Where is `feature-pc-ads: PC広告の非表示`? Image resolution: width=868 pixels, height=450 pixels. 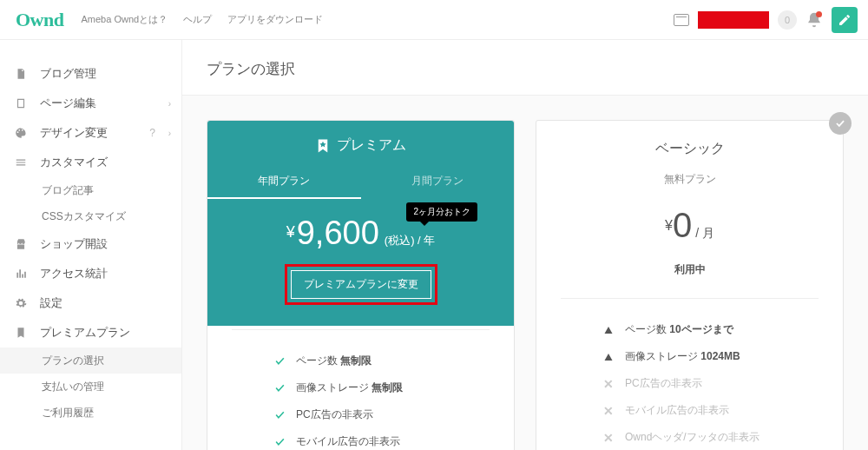
feature-pc-ads: PC広告の非表示 is located at coordinates (380, 415).